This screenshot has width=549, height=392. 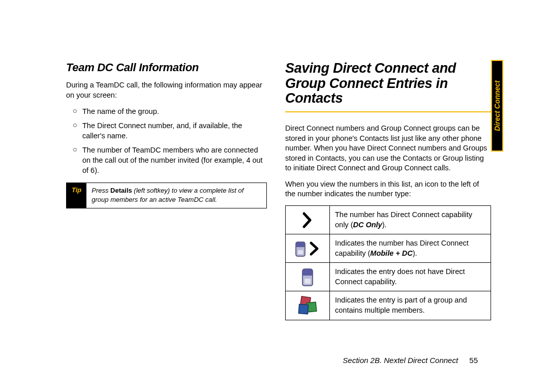 What do you see at coordinates (171, 111) in the screenshot?
I see `list-item: The name of the group.` at bounding box center [171, 111].